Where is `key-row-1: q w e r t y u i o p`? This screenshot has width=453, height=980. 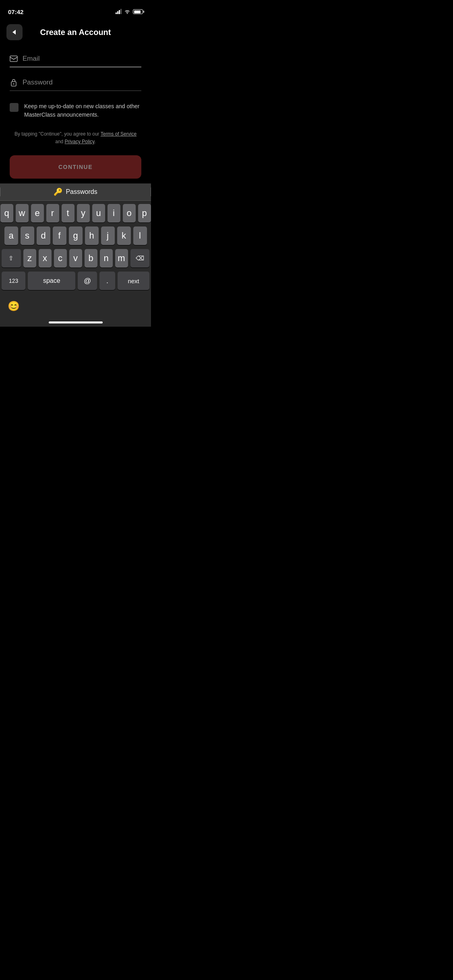 key-row-1: q w e r t y u i o p is located at coordinates (76, 213).